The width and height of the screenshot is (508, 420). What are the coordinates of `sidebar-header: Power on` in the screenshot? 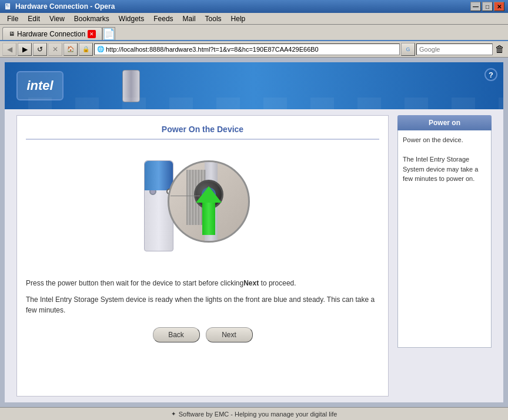 It's located at (444, 123).